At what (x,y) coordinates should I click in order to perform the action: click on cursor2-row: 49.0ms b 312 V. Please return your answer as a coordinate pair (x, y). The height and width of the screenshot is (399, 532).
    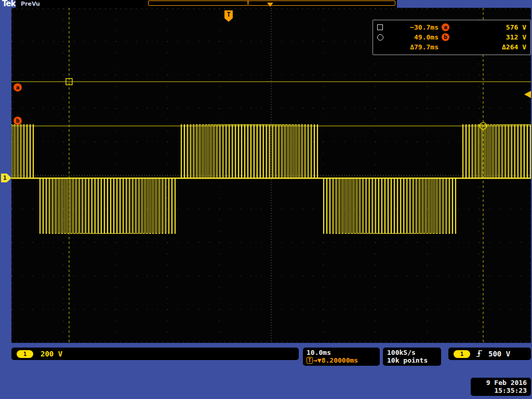
    Looking at the image, I should click on (452, 37).